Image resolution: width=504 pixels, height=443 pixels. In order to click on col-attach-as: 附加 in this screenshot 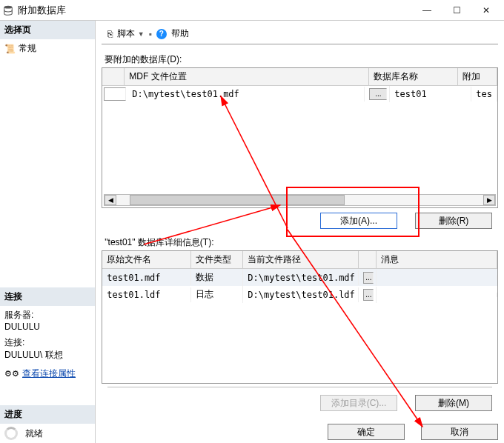, I will do `click(477, 77)`.